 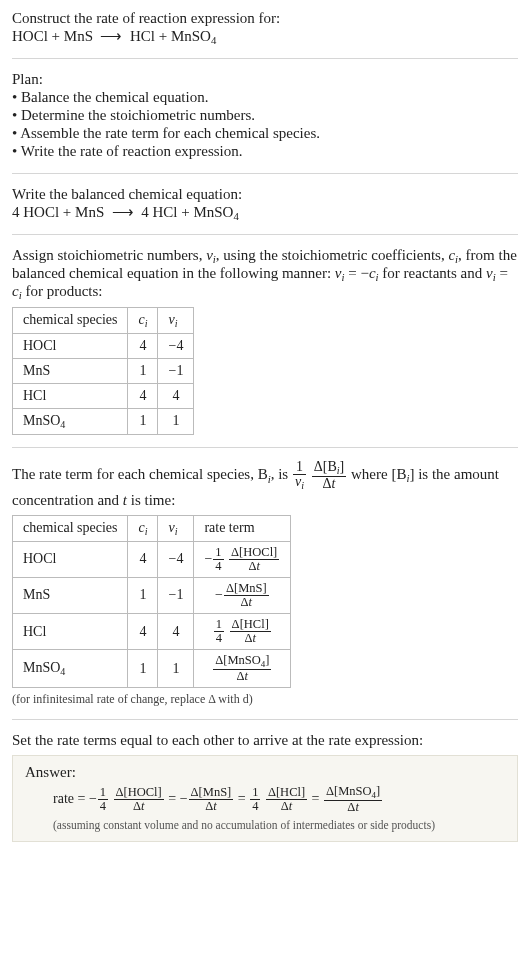 I want to click on cell-rate: Δ[MnSO4]Δt, so click(x=242, y=669).